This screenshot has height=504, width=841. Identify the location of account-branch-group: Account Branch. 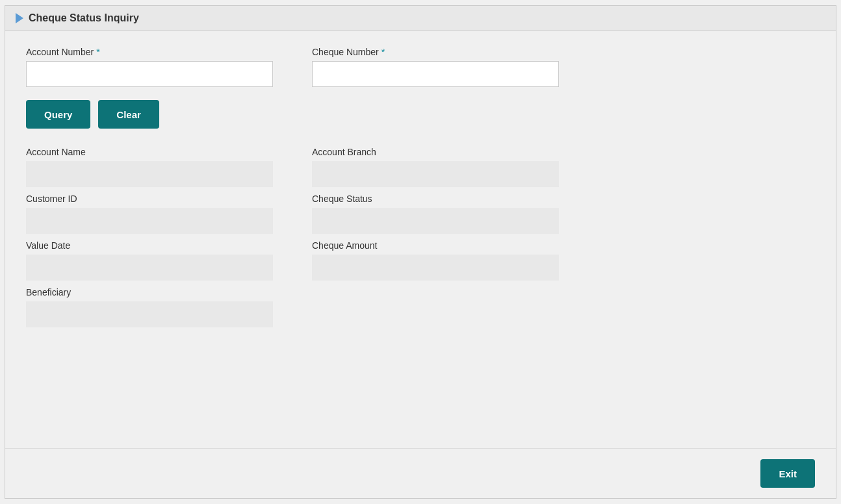
(435, 167).